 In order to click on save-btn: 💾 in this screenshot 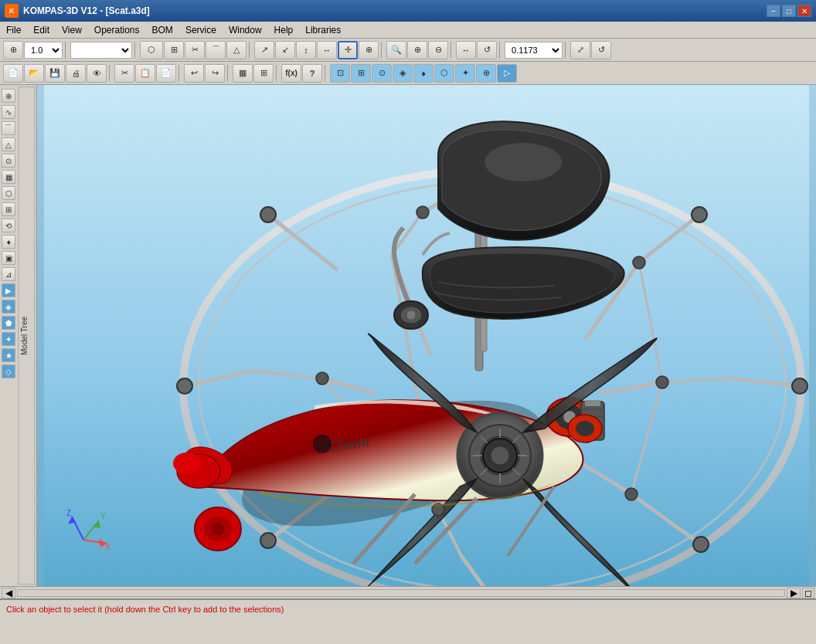, I will do `click(55, 73)`.